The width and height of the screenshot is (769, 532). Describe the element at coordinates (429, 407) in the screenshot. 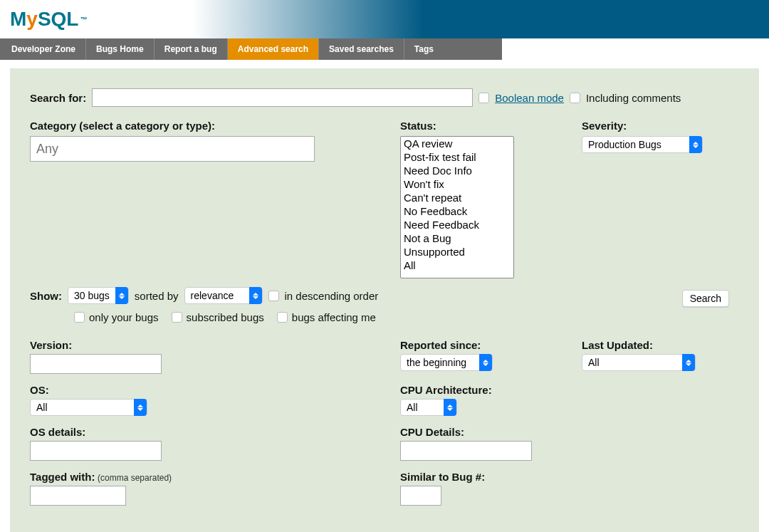

I see `cpu-arch-select: All` at that location.